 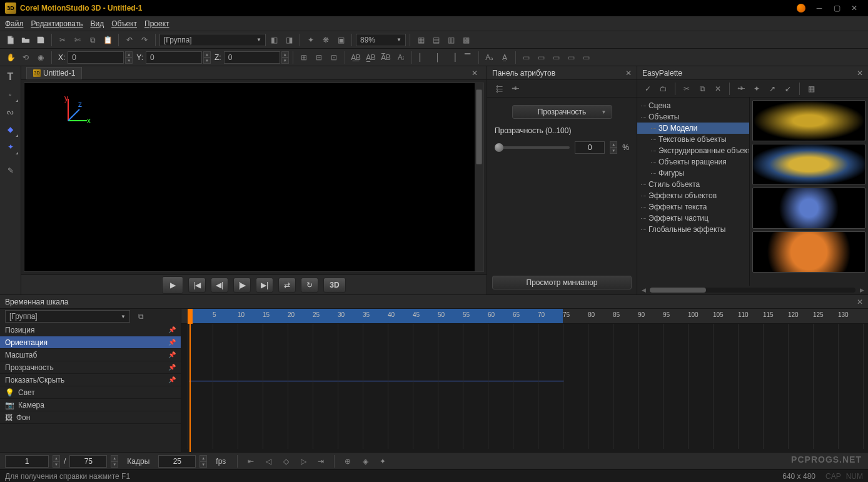 What do you see at coordinates (401, 58) in the screenshot?
I see `text-align-4-icon: Aᵢ` at bounding box center [401, 58].